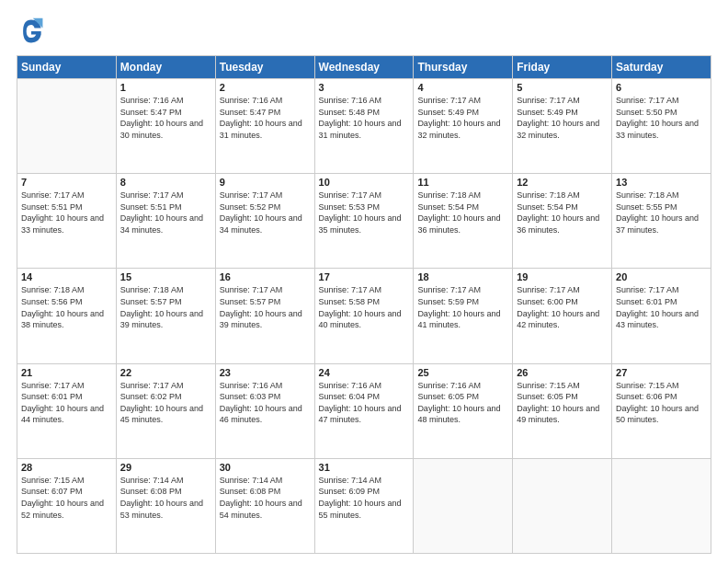 This screenshot has height=563, width=728. Describe the element at coordinates (66, 307) in the screenshot. I see `day-info: Sunrise: 7:18 AM Sunset: 5:56 PM Dayligh…` at that location.